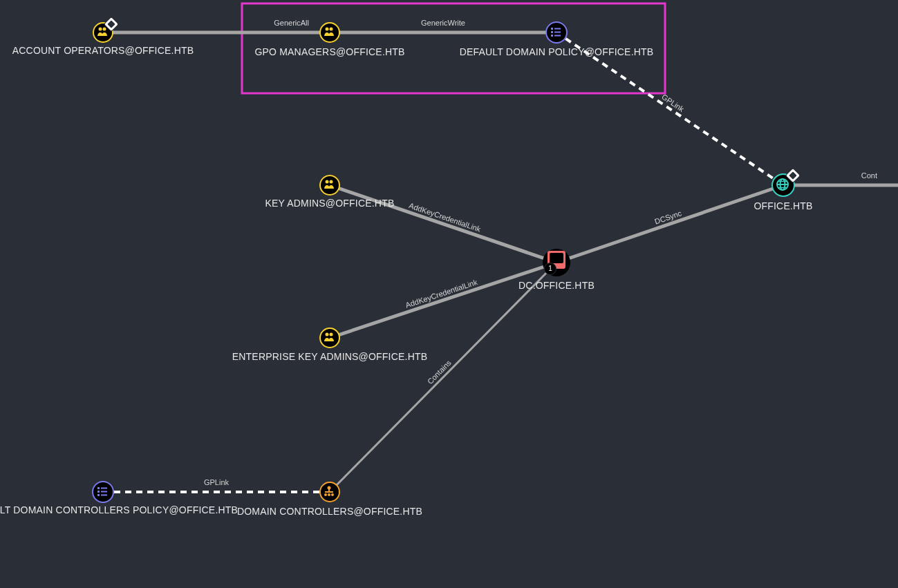  I want to click on edge-label-ddp_to_domain: GPLink, so click(673, 103).